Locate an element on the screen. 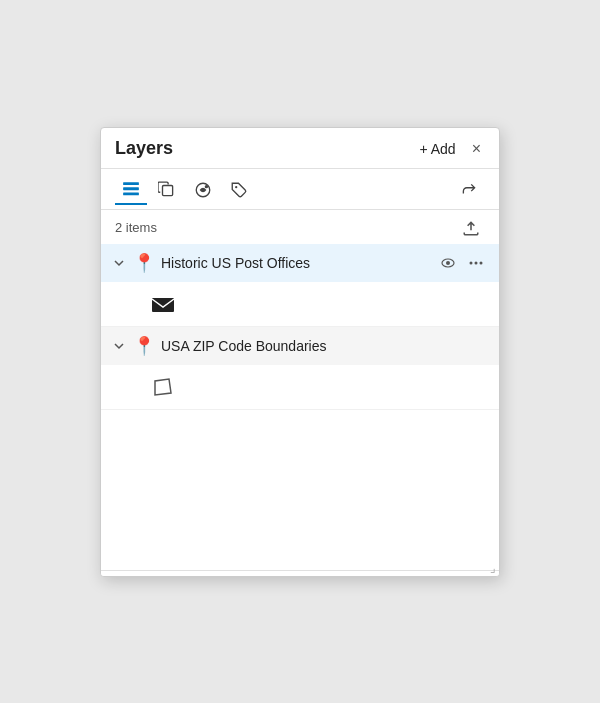  close-button: × is located at coordinates (476, 149).